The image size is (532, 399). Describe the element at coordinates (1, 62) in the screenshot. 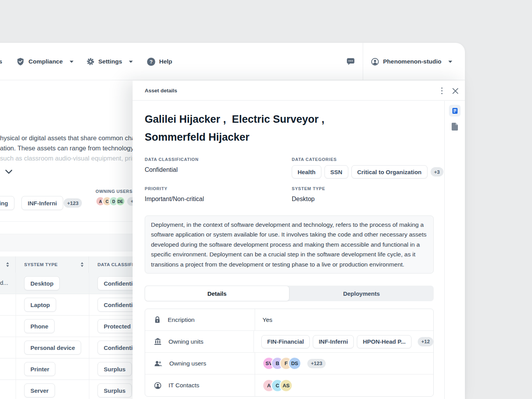

I see `nav-item-truncated-label: s` at that location.